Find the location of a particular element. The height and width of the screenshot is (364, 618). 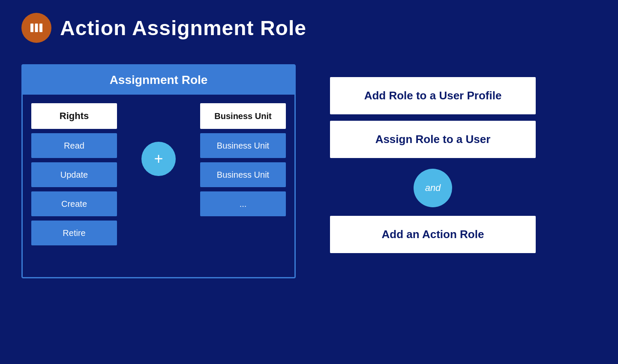

rights-column: Rights Read Update Create Retire is located at coordinates (74, 174).